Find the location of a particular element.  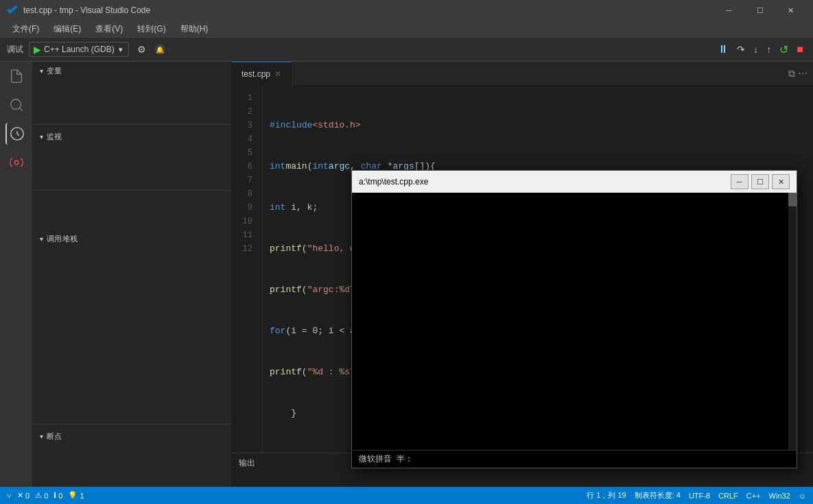

watch-chevron: ▾ is located at coordinates (42, 137).